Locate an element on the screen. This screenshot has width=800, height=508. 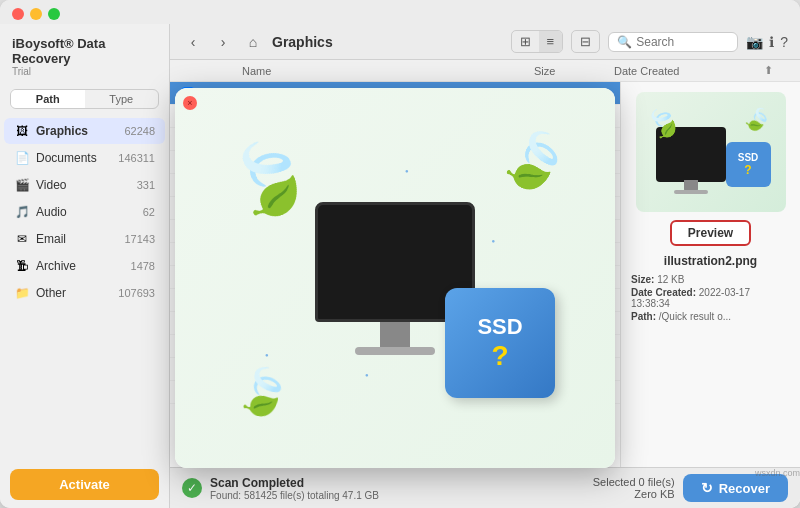
big-leaf-left-icon: 🍃 is located at coordinates (269, 180).